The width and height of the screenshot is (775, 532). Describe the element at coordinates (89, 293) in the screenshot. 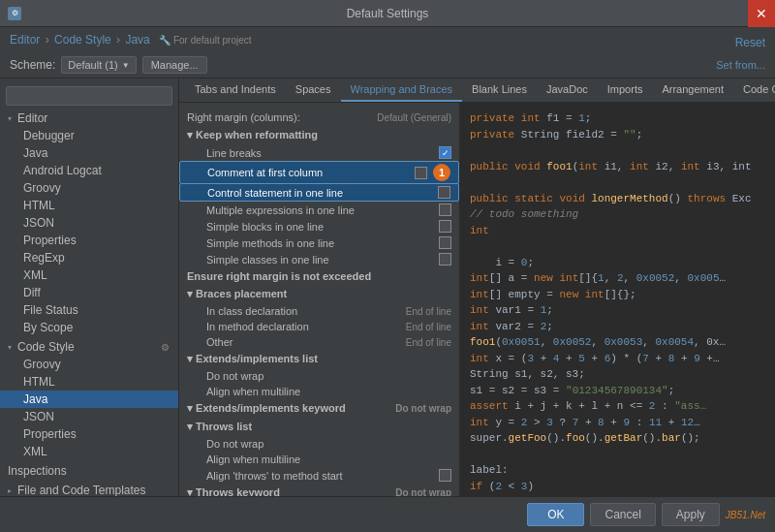

I see `sidebar-item-diff: Diff` at that location.